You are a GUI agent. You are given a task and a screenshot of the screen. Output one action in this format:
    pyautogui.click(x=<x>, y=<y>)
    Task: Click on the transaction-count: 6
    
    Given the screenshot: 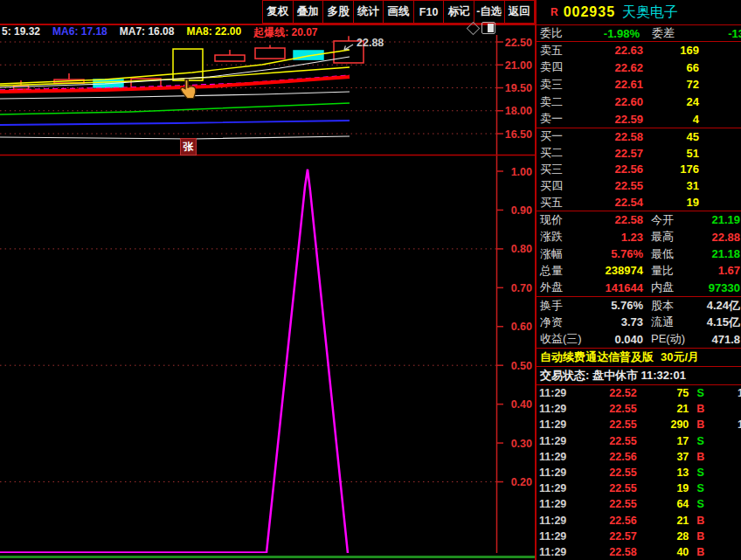 What is the action you would take?
    pyautogui.click(x=731, y=473)
    